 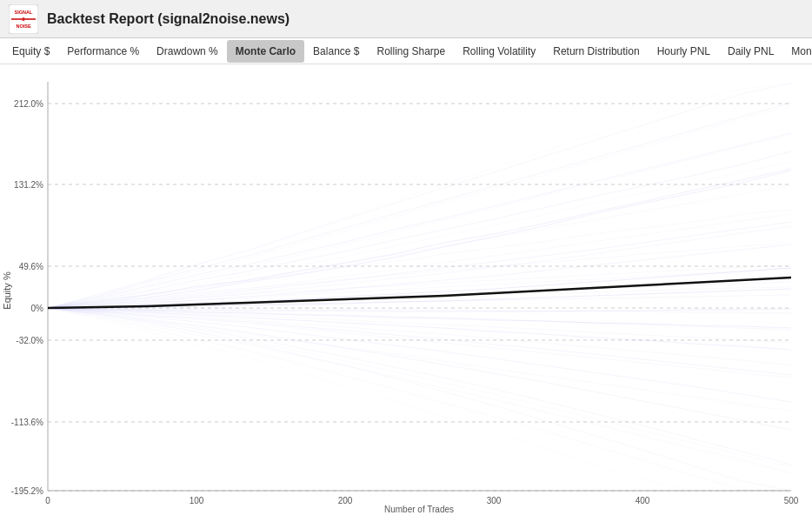 I want to click on y-label-minus113: -113.6%, so click(x=28, y=423).